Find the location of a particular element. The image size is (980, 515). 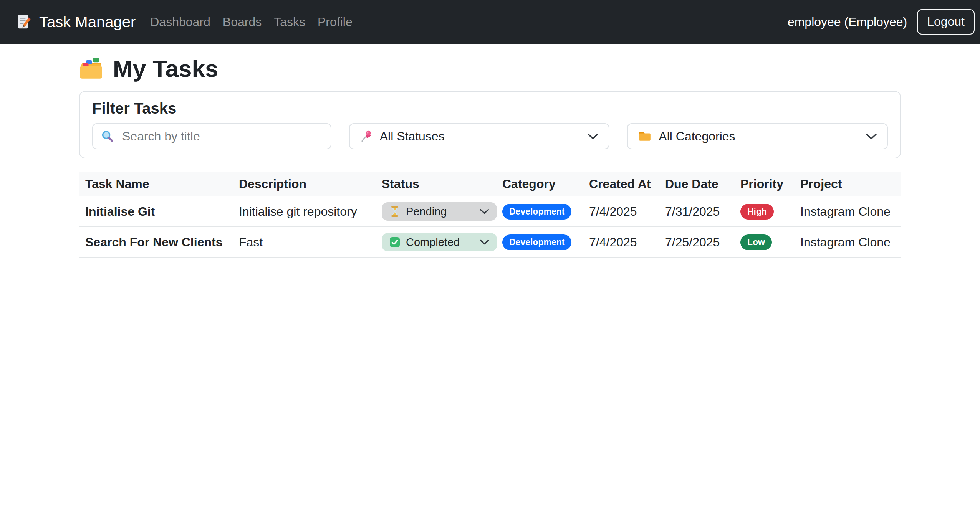

search-input is located at coordinates (212, 136).